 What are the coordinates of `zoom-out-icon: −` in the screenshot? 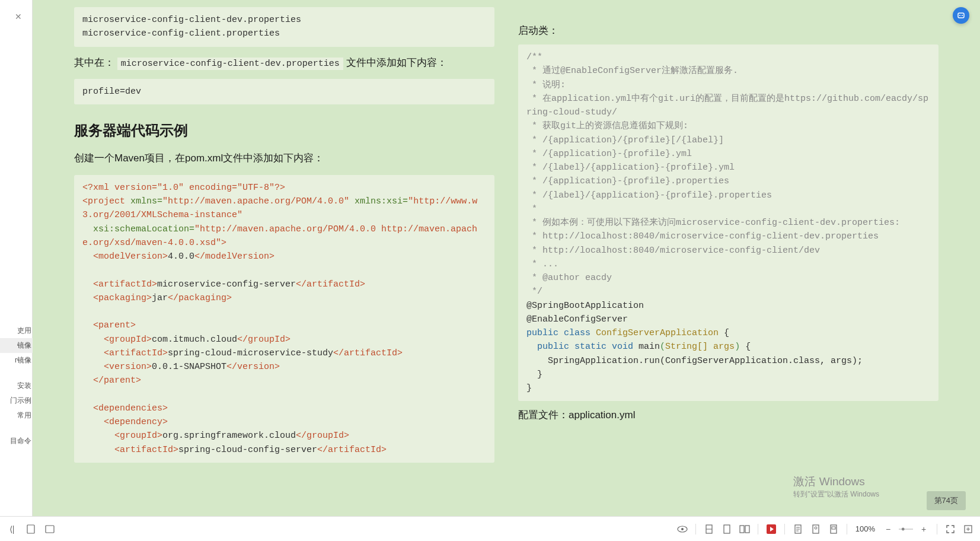 It's located at (888, 529).